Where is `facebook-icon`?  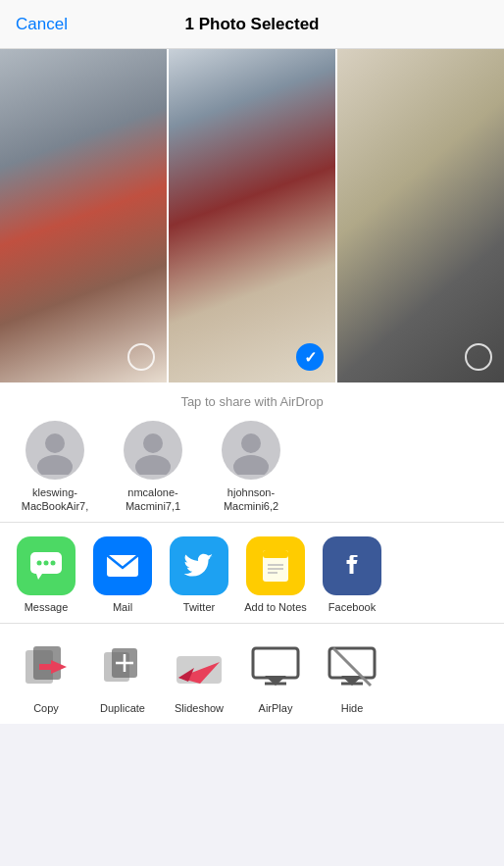
facebook-icon is located at coordinates (352, 566).